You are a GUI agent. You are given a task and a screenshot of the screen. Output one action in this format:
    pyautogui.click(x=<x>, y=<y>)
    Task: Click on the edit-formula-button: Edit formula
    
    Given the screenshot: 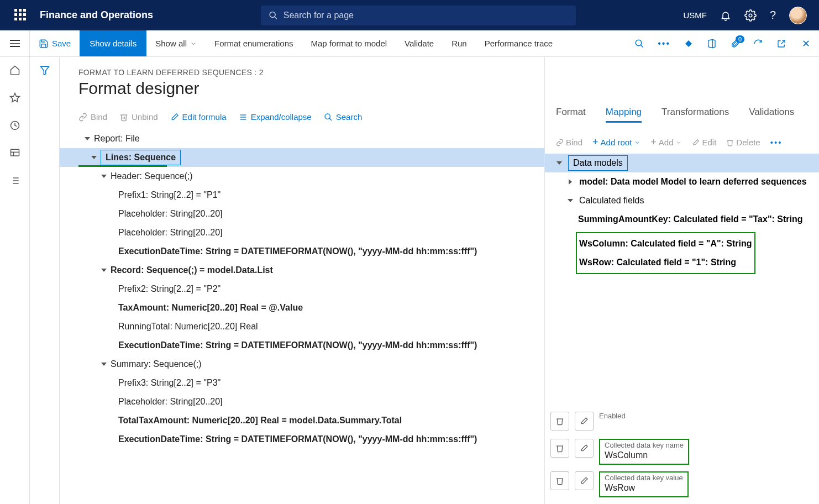 What is the action you would take?
    pyautogui.click(x=198, y=117)
    